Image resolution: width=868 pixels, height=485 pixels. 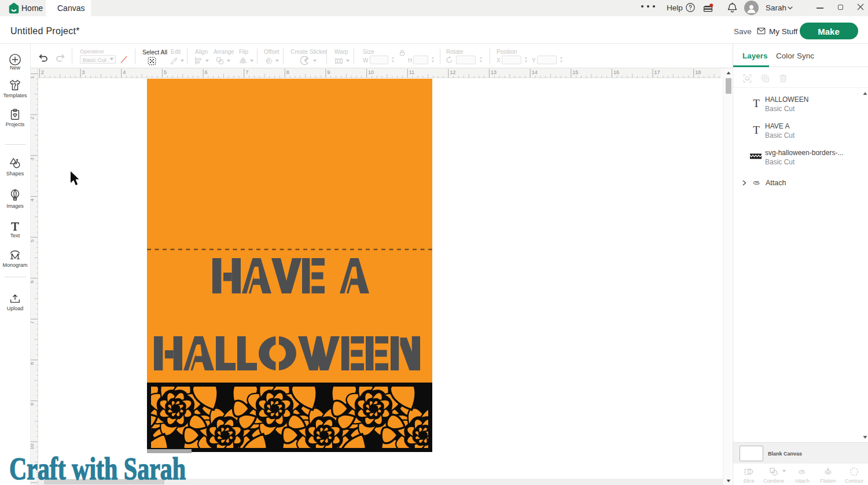 I want to click on svg-text: 16, so click(x=616, y=72).